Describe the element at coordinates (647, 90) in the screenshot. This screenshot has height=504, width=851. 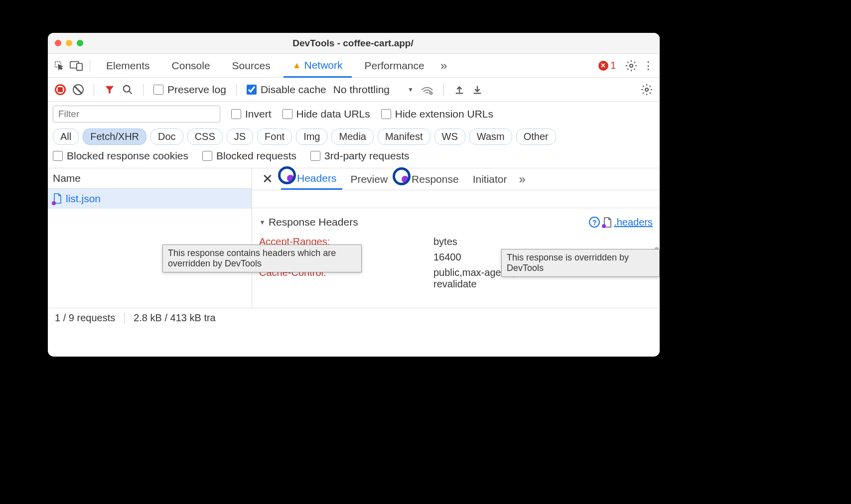
I see `panel-settings-icon` at that location.